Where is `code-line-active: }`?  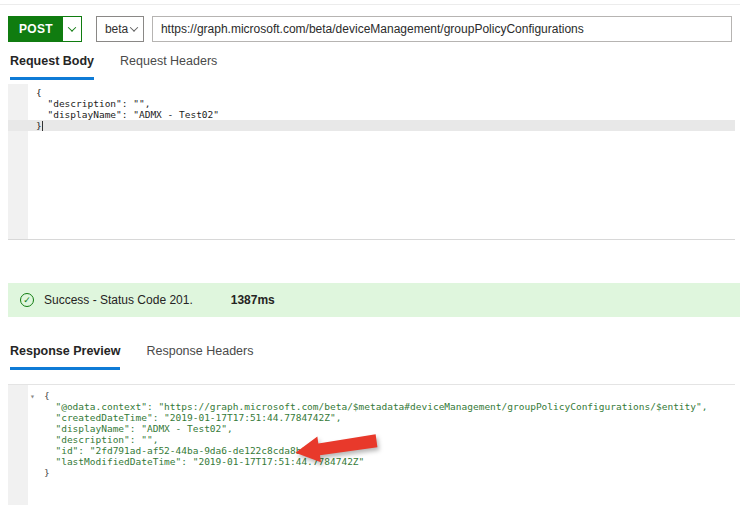
code-line-active: } is located at coordinates (372, 126).